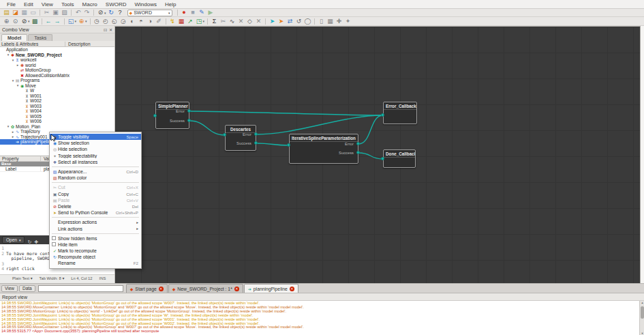 The image size is (644, 335). What do you see at coordinates (52, 278) in the screenshot?
I see `editor-tabwidth-select: Tab Width: 8 ▾` at bounding box center [52, 278].